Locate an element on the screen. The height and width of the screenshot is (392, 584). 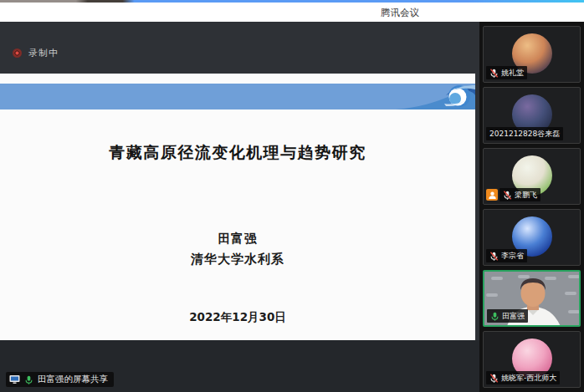
recording-indicator: 录制中 is located at coordinates (35, 53).